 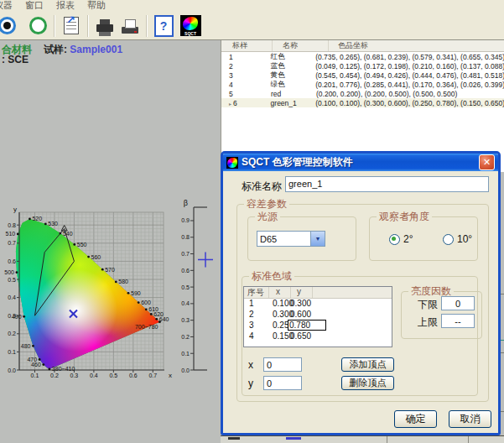 I want to click on vertex-table-header: 序号 x y, so click(x=318, y=293).